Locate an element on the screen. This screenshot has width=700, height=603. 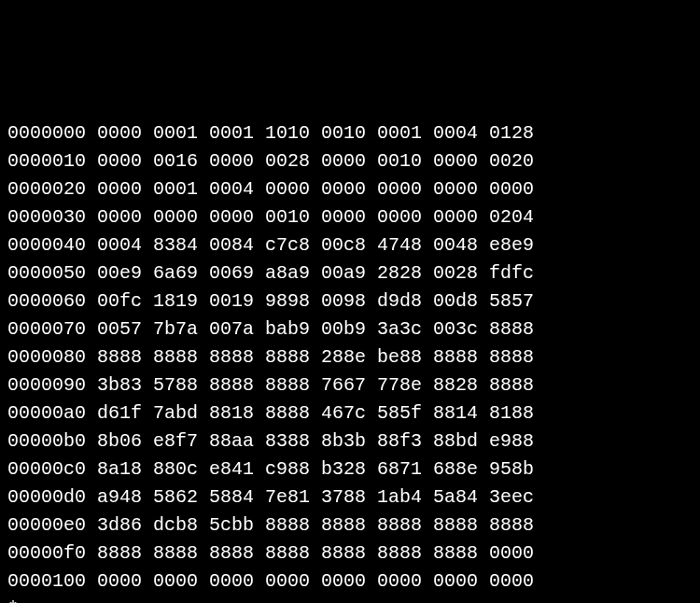
hex-line: 00000f0 8888 8888 8888 8888 8888 8888 88… is located at coordinates (350, 554).